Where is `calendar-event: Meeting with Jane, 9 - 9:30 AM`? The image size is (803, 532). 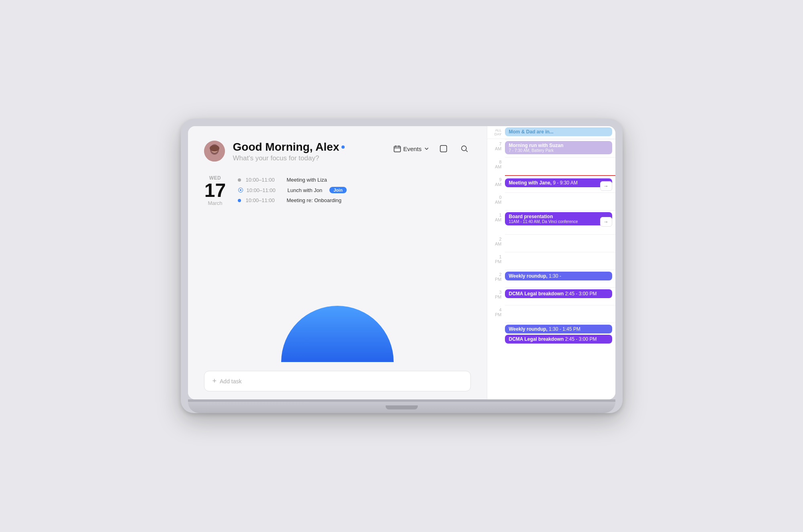
calendar-event: Meeting with Jane, 9 - 9:30 AM is located at coordinates (558, 183).